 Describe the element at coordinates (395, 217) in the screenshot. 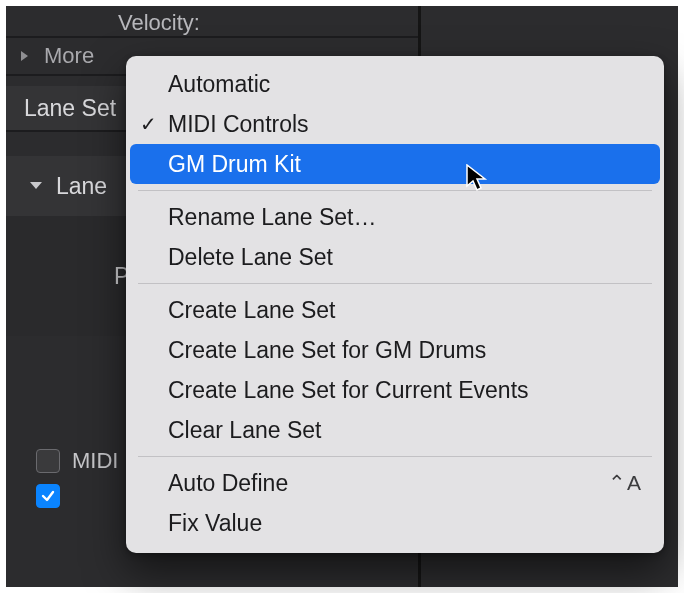

I see `menu-item-rename-lane-set: Rename Lane Set…` at that location.